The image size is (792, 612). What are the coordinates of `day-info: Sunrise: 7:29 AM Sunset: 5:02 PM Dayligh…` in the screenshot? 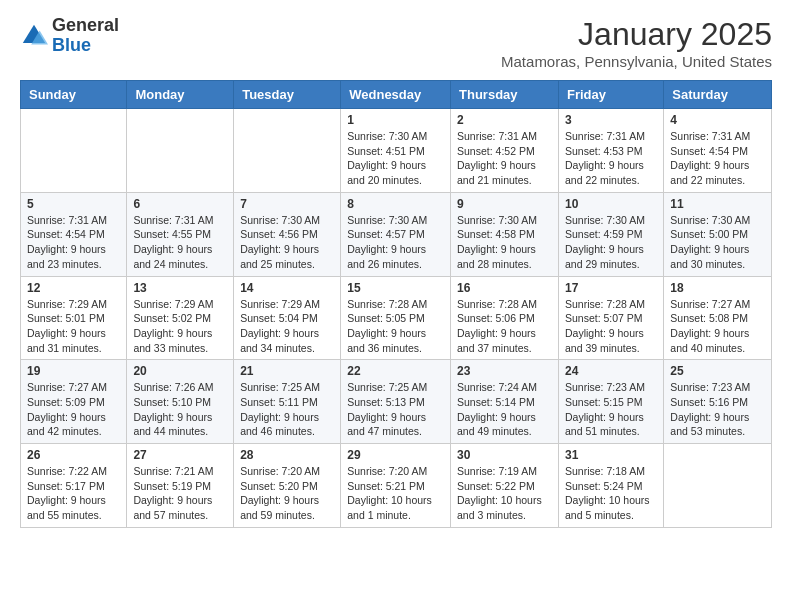 It's located at (180, 326).